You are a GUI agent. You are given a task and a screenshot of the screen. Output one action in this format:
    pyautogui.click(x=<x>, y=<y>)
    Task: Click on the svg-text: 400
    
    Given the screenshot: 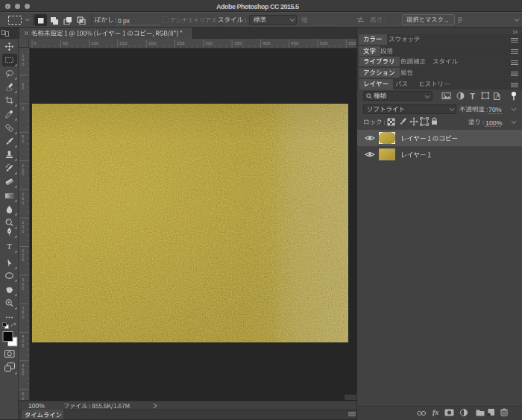 What is the action you would take?
    pyautogui.click(x=267, y=43)
    